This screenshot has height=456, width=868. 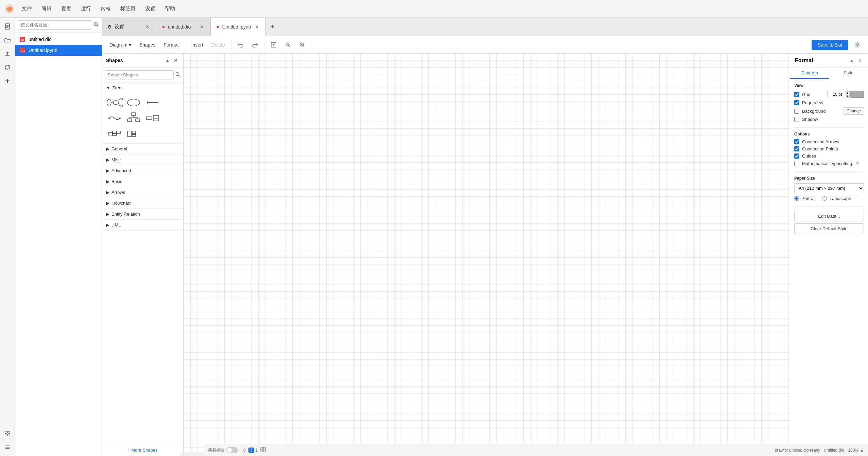 What do you see at coordinates (128, 9) in the screenshot?
I see `menu-tabs: 标签页` at bounding box center [128, 9].